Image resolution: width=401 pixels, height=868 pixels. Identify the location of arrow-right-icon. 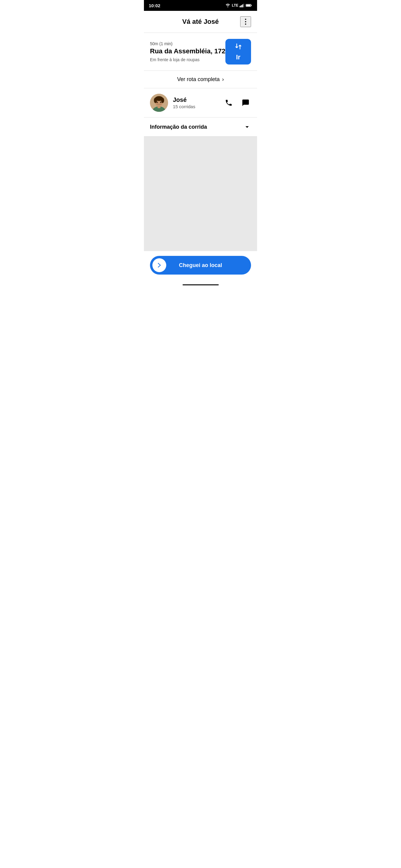
(159, 265).